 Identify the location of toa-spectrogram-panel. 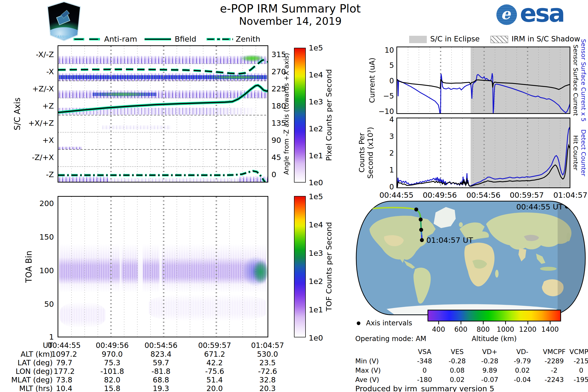
(163, 266).